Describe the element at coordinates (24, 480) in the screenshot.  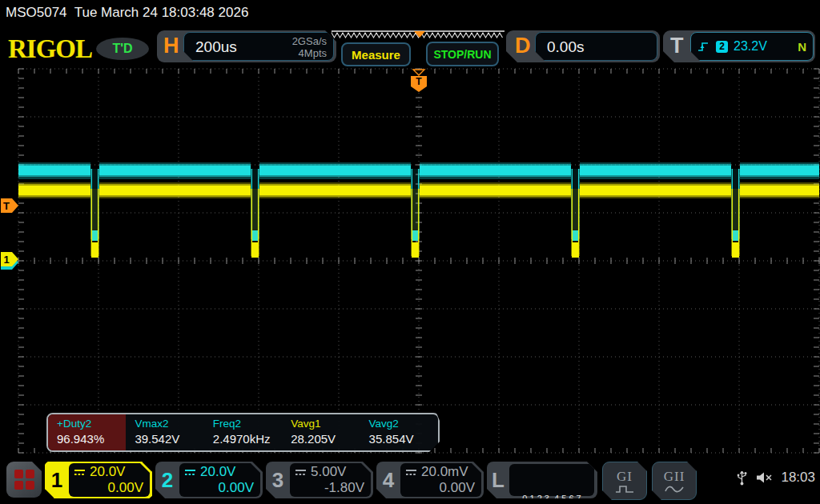
I see `menu-grid-icon` at that location.